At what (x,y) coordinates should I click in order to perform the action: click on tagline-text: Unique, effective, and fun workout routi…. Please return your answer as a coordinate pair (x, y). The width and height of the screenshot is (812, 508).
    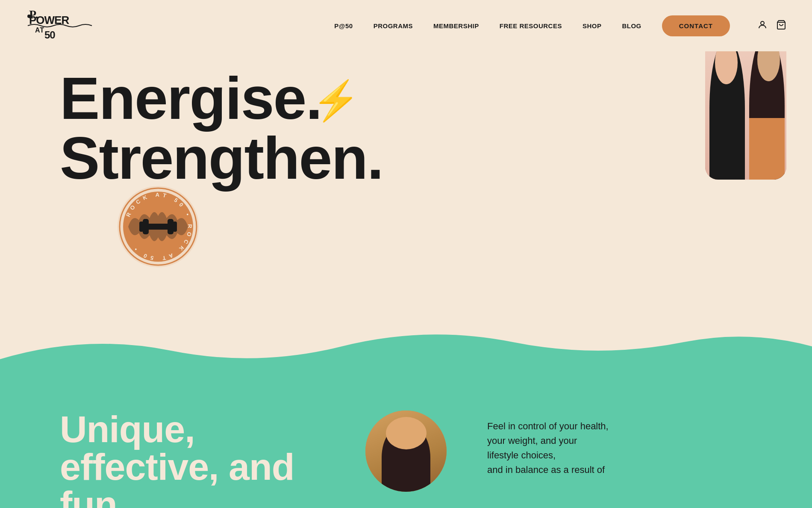
    Looking at the image, I should click on (192, 459).